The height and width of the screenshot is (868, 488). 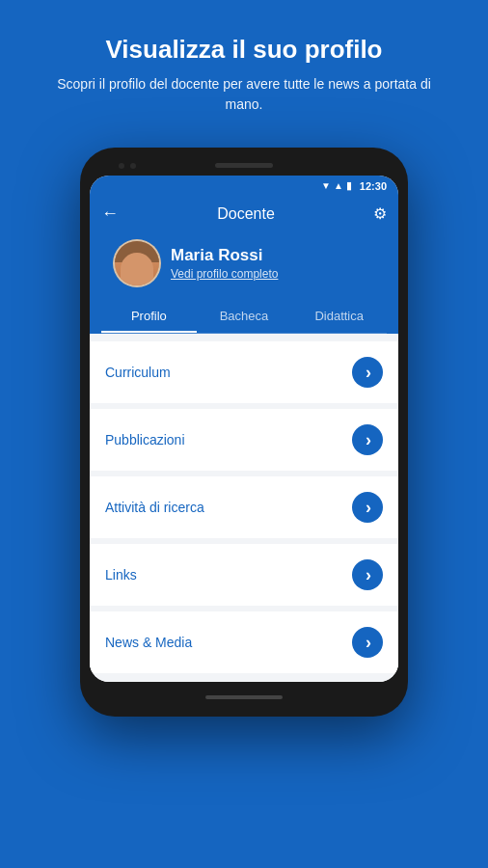 I want to click on phone-top-bar, so click(x=244, y=168).